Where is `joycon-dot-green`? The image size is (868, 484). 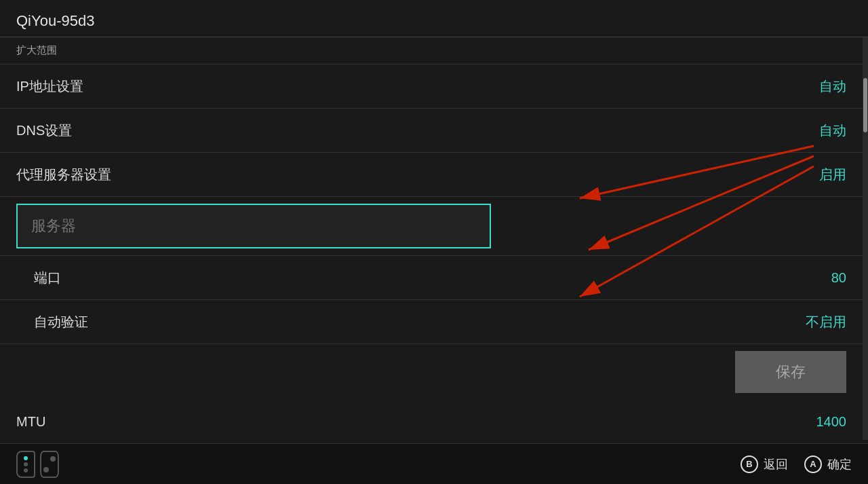 joycon-dot-green is located at coordinates (26, 458).